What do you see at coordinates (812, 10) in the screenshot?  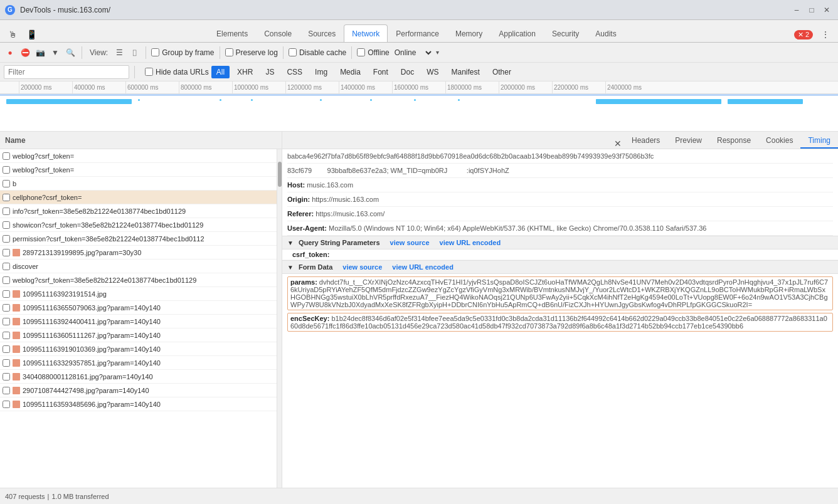 I see `maximize-button: □` at bounding box center [812, 10].